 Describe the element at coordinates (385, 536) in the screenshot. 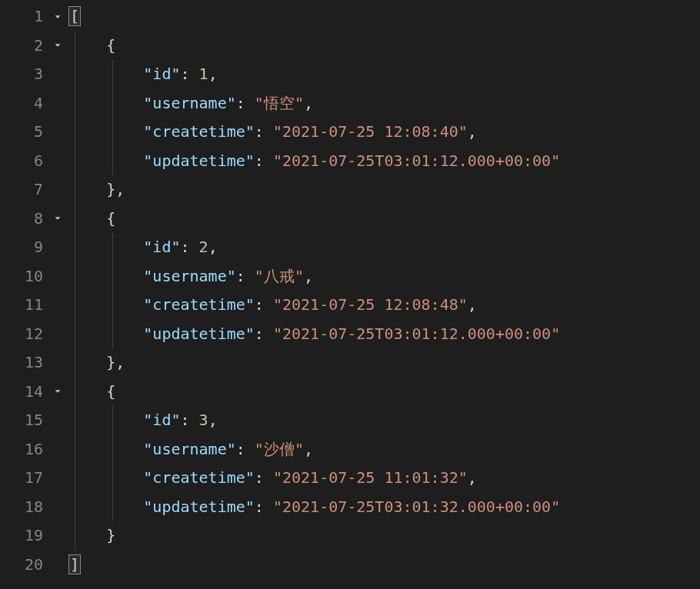

I see `code-line: }` at that location.